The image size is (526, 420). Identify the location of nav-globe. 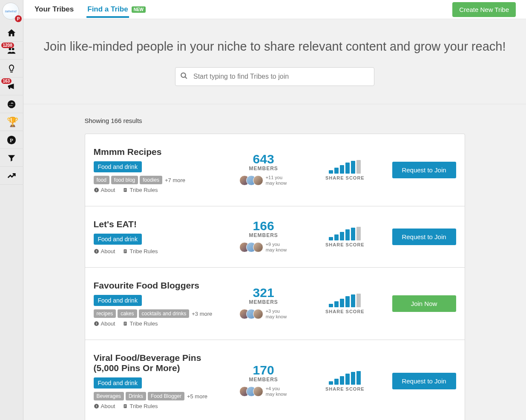
(12, 104).